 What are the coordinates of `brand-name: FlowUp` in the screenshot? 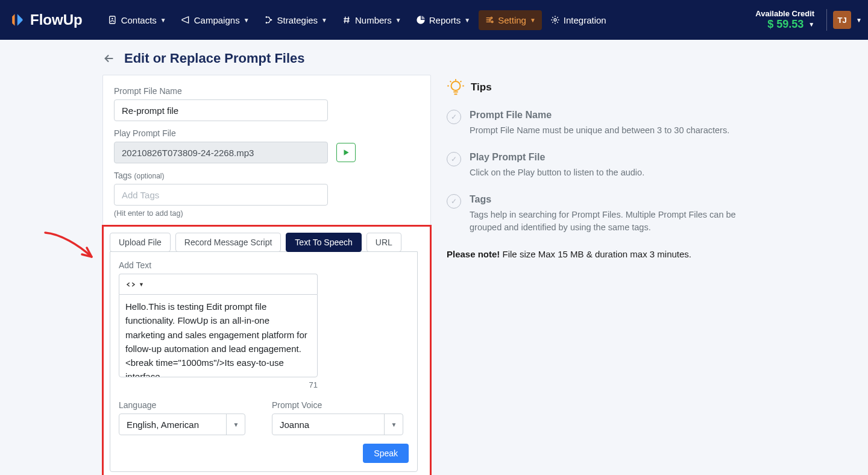 It's located at (57, 20).